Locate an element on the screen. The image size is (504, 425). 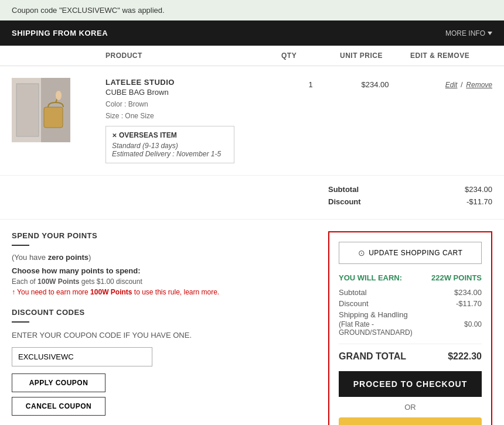
shipping-from-label: SHIPPING FROM KOREA is located at coordinates (60, 33).